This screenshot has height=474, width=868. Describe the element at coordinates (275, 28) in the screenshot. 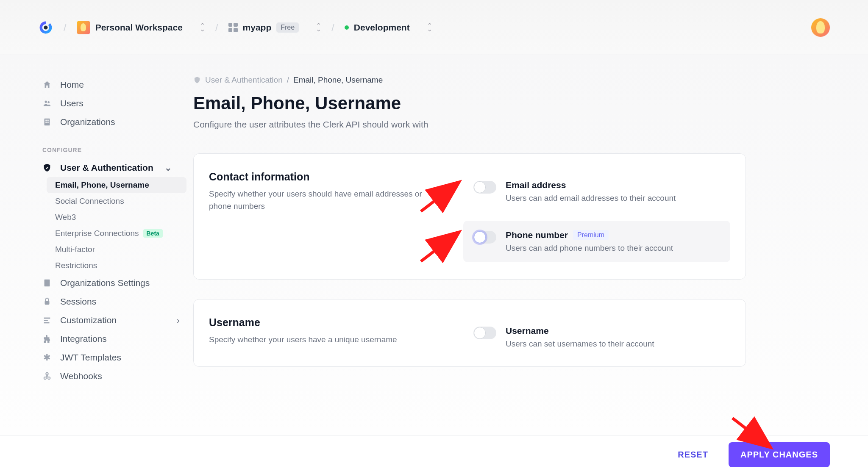

I see `app-switcher: myapp Free ⌃⌄` at that location.